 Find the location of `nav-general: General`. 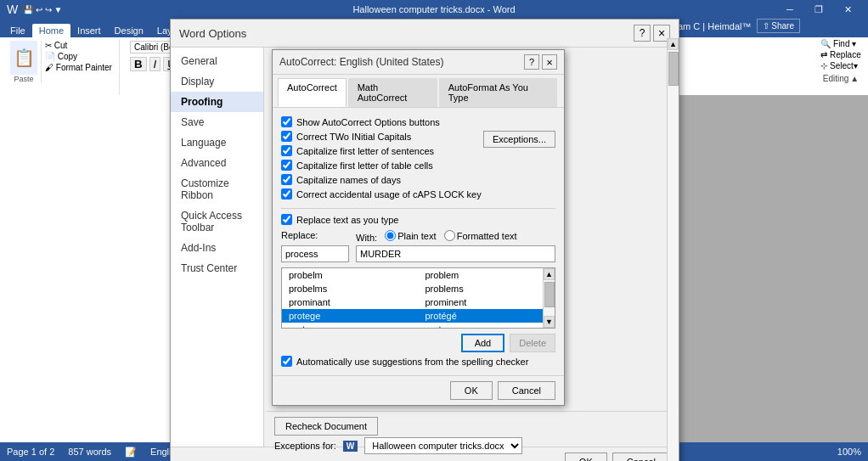

nav-general: General is located at coordinates (217, 61).